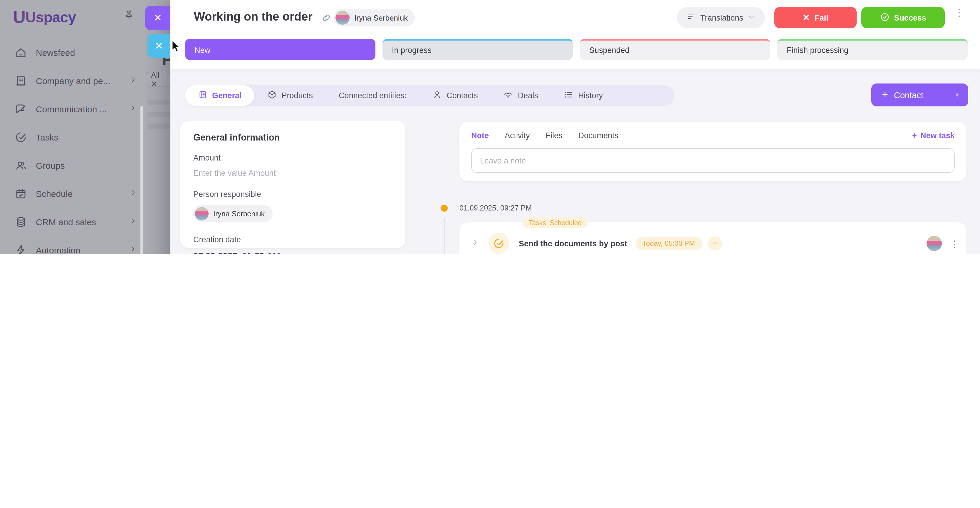  I want to click on handshake-icon, so click(508, 96).